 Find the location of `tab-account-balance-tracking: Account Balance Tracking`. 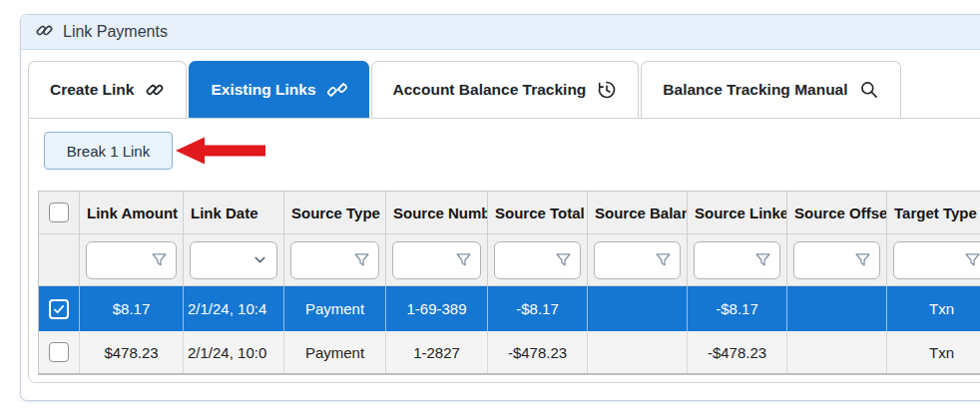

tab-account-balance-tracking: Account Balance Tracking is located at coordinates (505, 90).